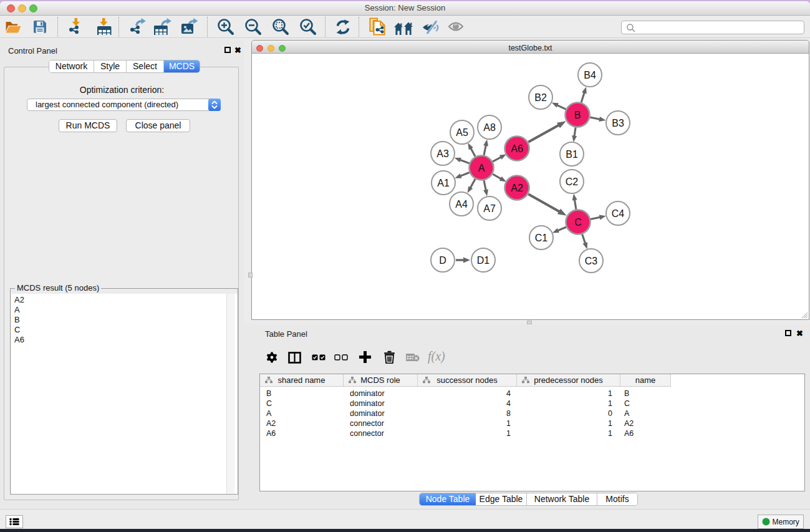 This screenshot has width=810, height=532. What do you see at coordinates (591, 261) in the screenshot?
I see `svg-text: C3` at bounding box center [591, 261].